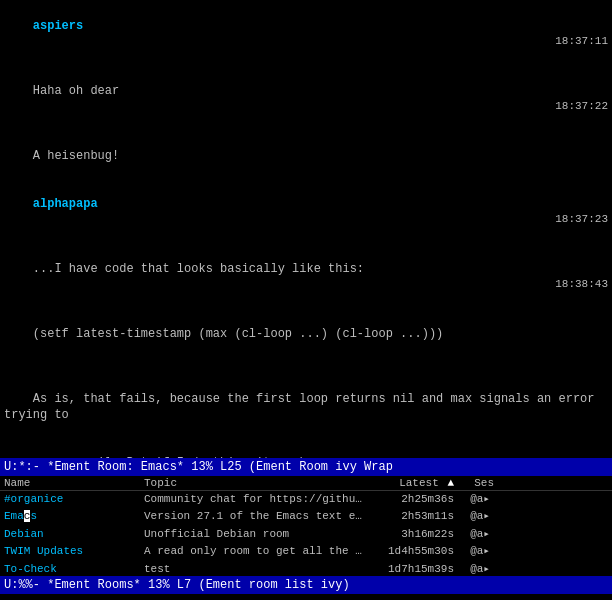 The height and width of the screenshot is (600, 612). Describe the element at coordinates (409, 500) in the screenshot. I see `room-latest-organice: 2h25m36s` at that location.